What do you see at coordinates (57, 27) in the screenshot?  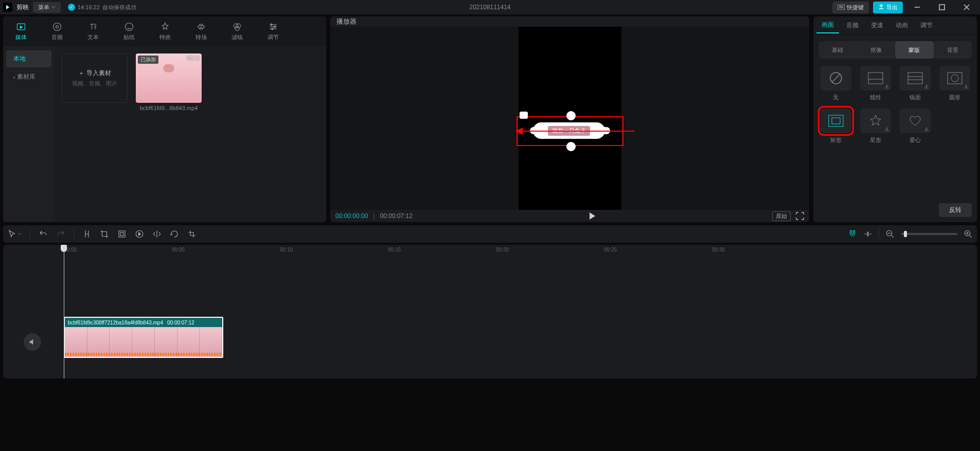 I see `audio-icon` at bounding box center [57, 27].